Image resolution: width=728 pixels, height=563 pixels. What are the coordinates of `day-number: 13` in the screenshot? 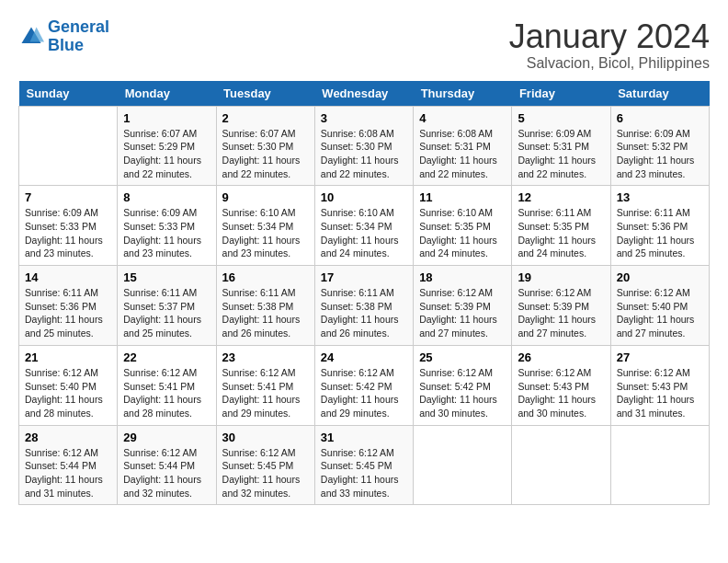 It's located at (660, 197).